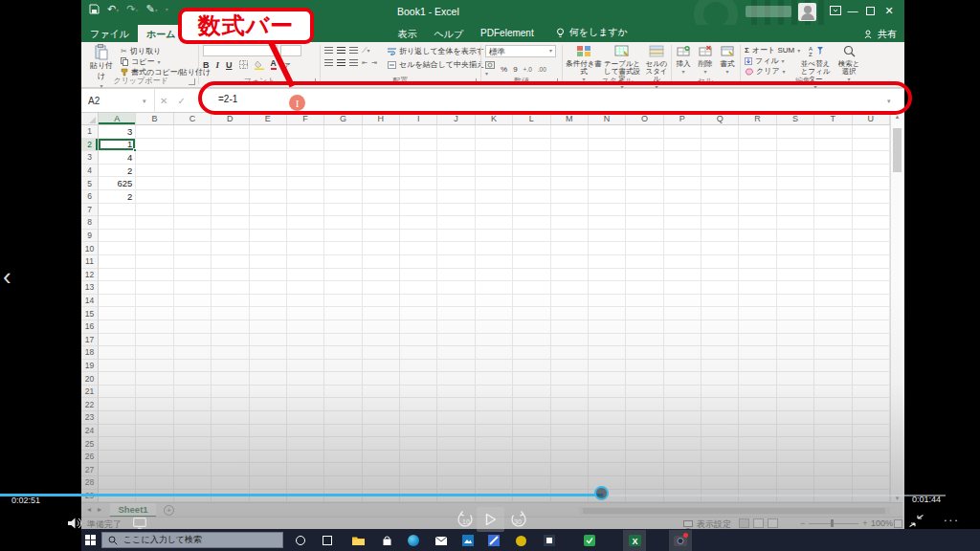  Describe the element at coordinates (871, 470) in the screenshot. I see `cell-U27` at that location.